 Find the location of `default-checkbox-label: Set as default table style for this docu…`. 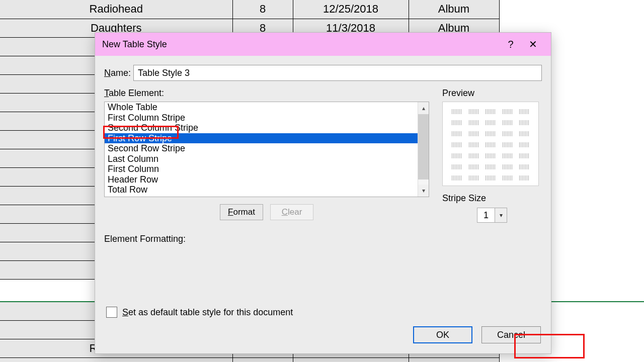

default-checkbox-label: Set as default table style for this docu… is located at coordinates (207, 313).